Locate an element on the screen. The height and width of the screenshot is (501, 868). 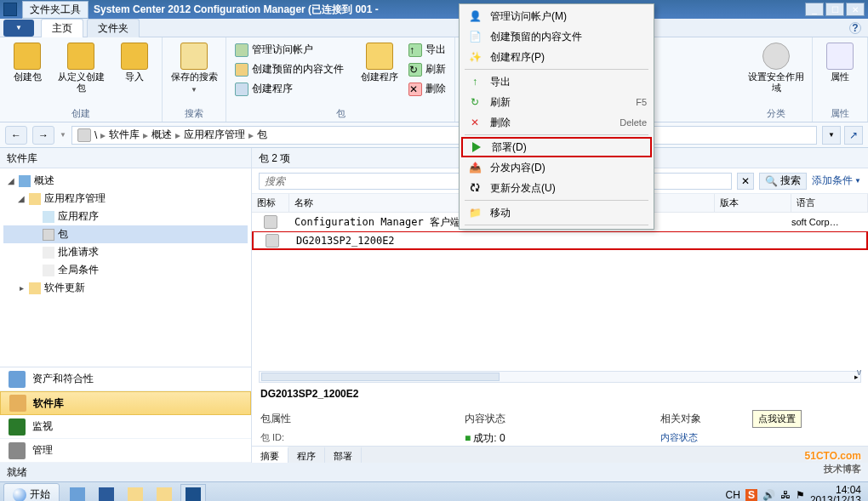
library-icon is located at coordinates (18, 403).